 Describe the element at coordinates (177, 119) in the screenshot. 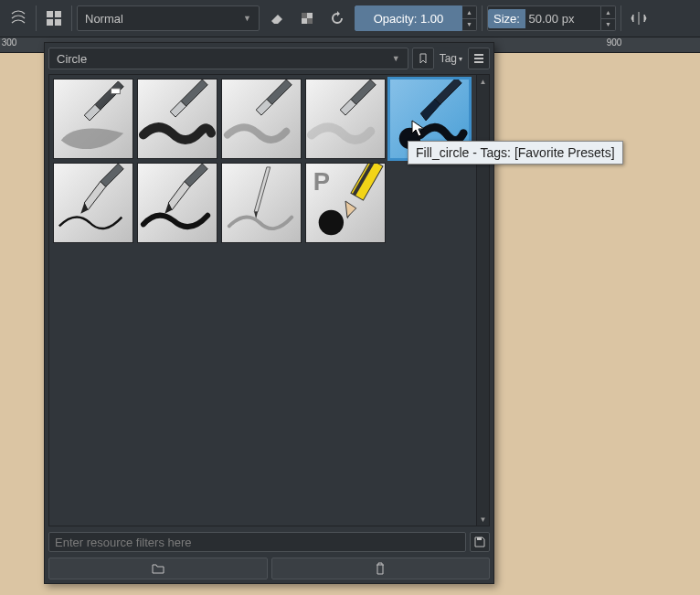

I see `preset-bristles_hairy` at that location.